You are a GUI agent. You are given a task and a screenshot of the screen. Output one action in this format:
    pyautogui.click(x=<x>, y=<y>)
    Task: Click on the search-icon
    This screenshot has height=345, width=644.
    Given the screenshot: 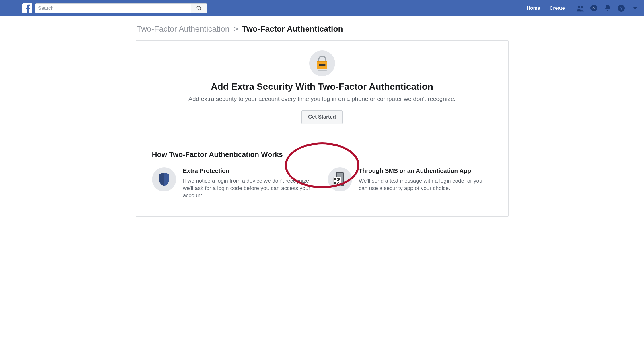 What is the action you would take?
    pyautogui.click(x=199, y=8)
    